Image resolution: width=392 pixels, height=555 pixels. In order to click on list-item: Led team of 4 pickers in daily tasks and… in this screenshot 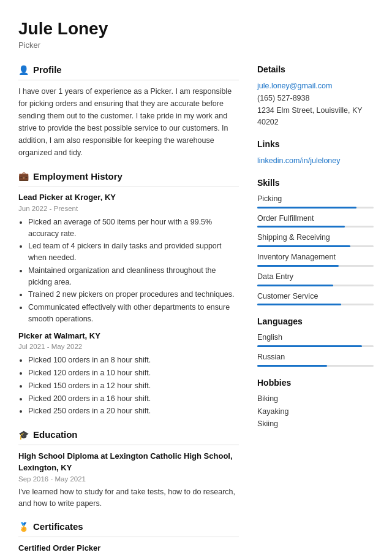, I will do `click(134, 252)`.